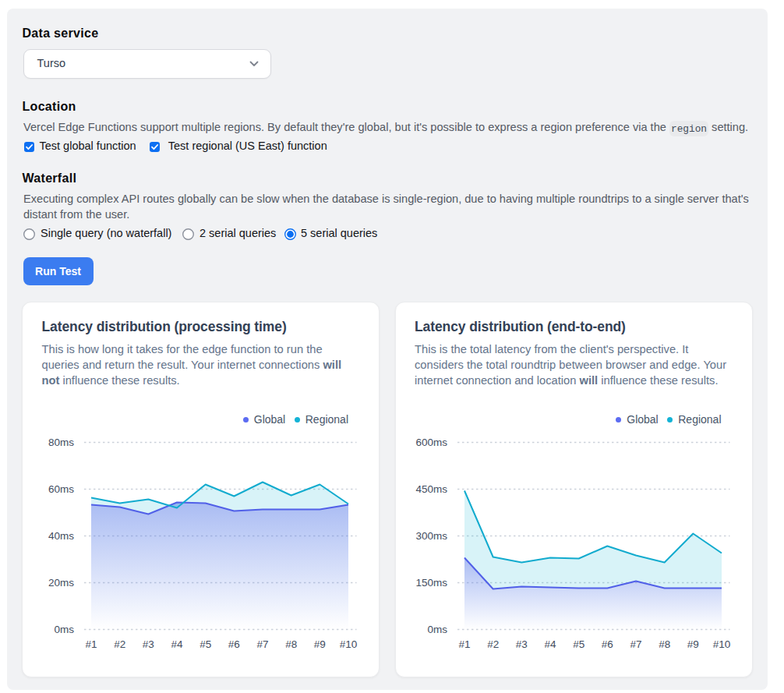 Image resolution: width=784 pixels, height=693 pixels. I want to click on svg-text: 40ms, so click(61, 536).